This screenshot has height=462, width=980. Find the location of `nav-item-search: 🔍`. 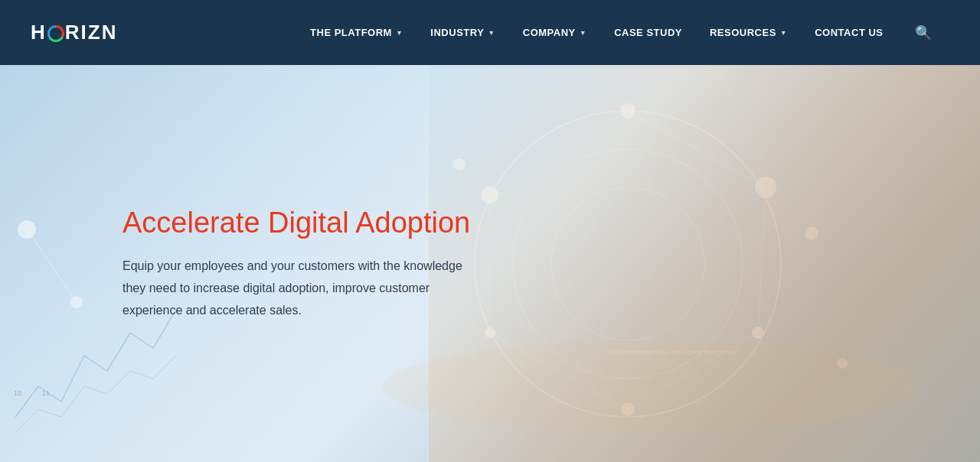

nav-item-search: 🔍 is located at coordinates (923, 32).